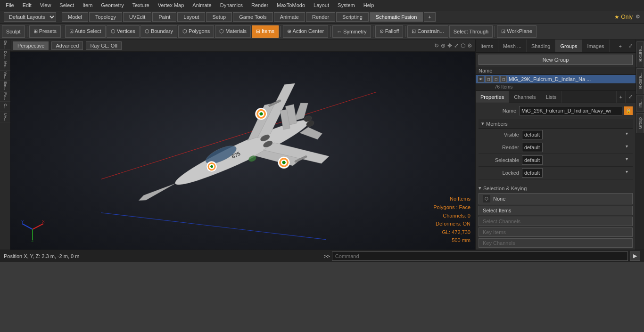 The height and width of the screenshot is (332, 644). I want to click on tab-render: Render, so click(321, 17).